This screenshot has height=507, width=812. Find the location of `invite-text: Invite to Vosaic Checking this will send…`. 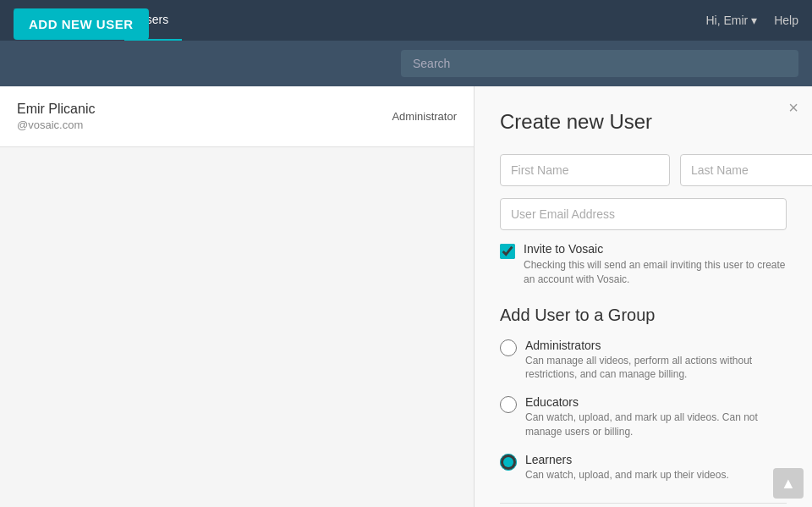

invite-text: Invite to Vosaic Checking this will send… is located at coordinates (655, 264).